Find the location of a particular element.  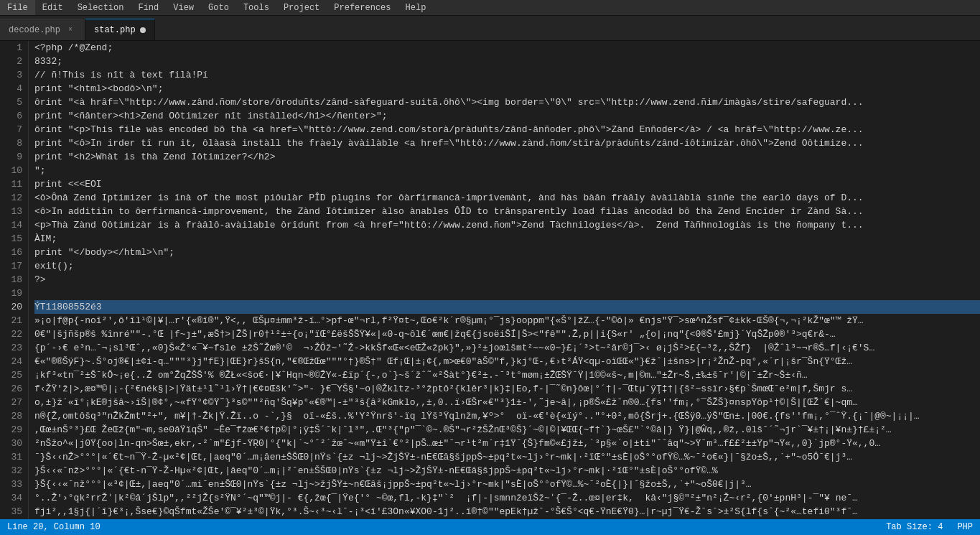

line-number-10: 10 is located at coordinates (14, 171).